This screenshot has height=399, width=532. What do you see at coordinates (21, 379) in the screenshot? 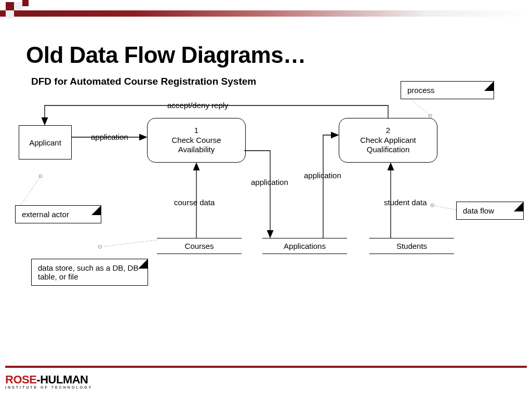
I see `brand-rose: ROSE` at bounding box center [21, 379].